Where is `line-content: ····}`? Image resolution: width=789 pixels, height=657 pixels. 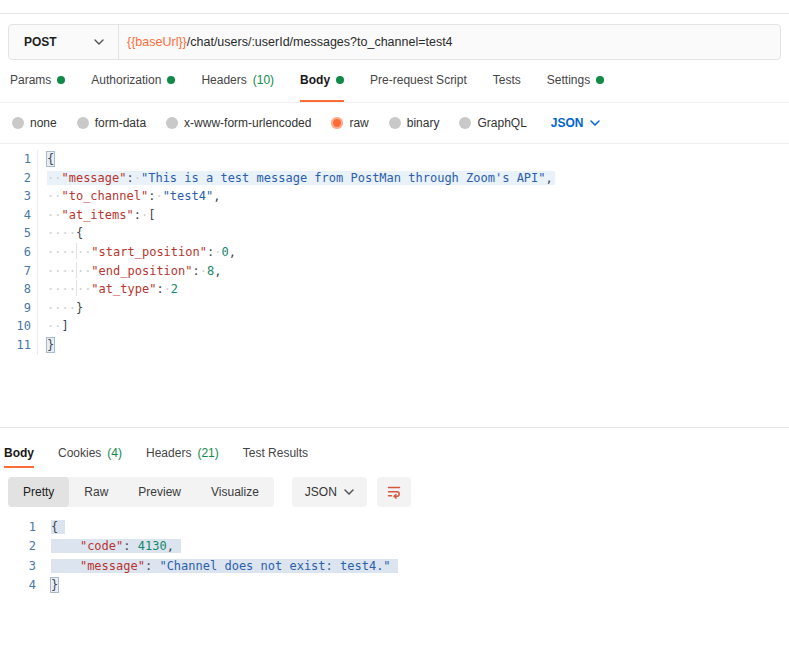
line-content: ····} is located at coordinates (60, 308).